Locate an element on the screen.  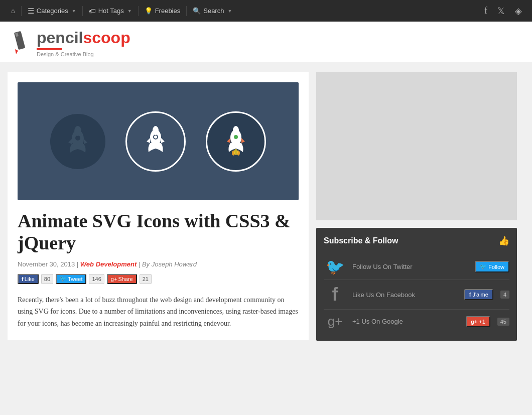
search-link: 🔍 Search ▼ is located at coordinates (212, 11).